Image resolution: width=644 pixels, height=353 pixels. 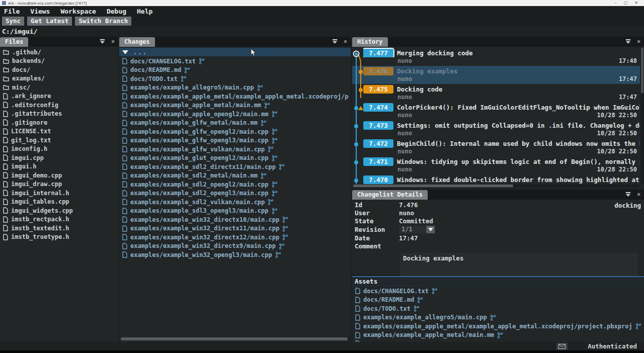 What do you see at coordinates (235, 202) in the screenshot?
I see `changed-file-row: examples/example_sdl2_vulkan/main.cpp` at bounding box center [235, 202].